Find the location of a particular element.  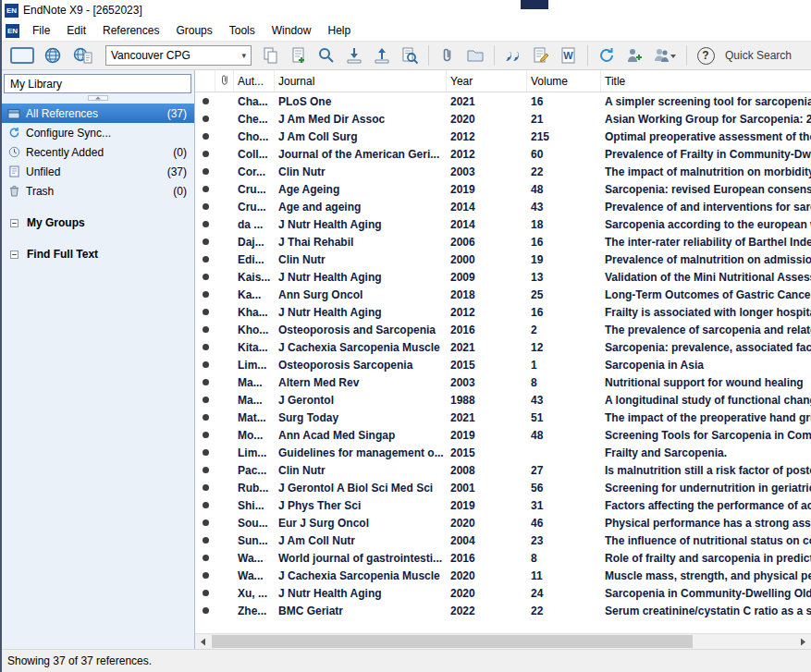

table-row: Cho... J Am Coll Surg 2012 215 Optimal p… is located at coordinates (503, 137).